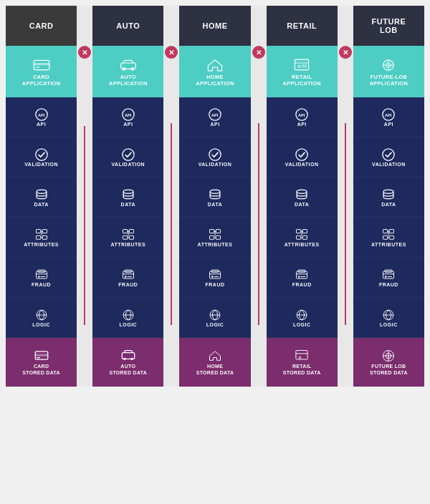 Image resolution: width=430 pixels, height=504 pixels. I want to click on connector-1: ✕, so click(85, 196).